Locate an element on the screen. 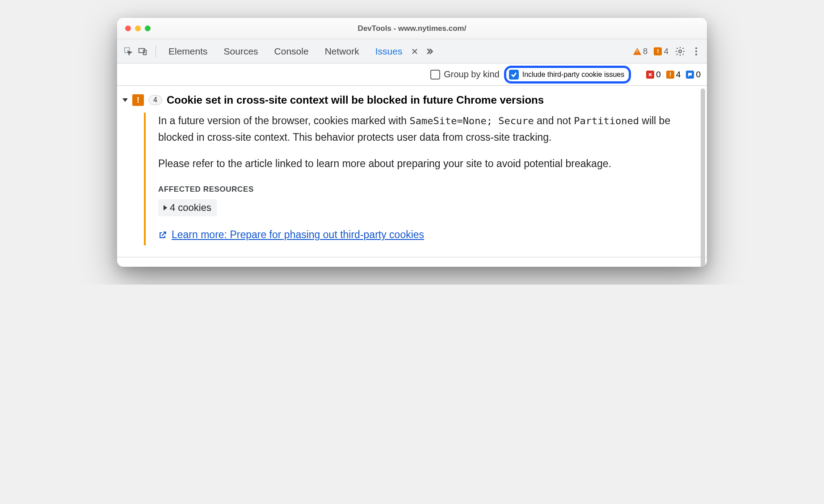  code-samesite: SameSite=None; Secure is located at coordinates (472, 121).